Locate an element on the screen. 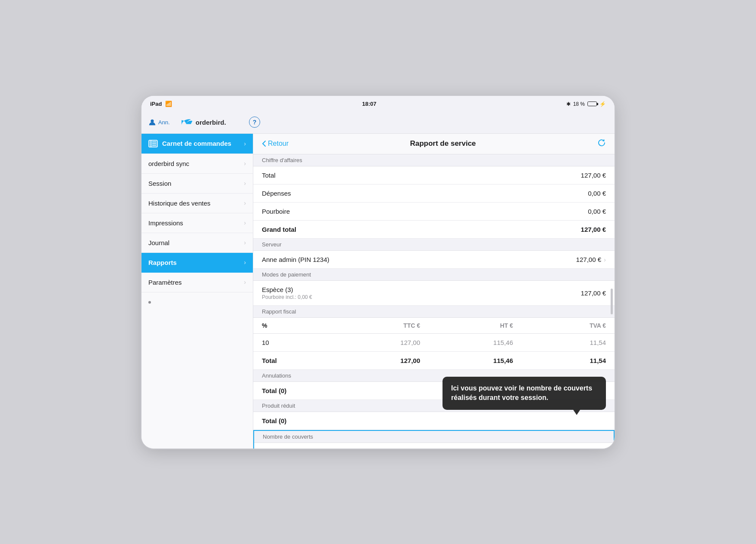  bird-logo-icon is located at coordinates (186, 122).